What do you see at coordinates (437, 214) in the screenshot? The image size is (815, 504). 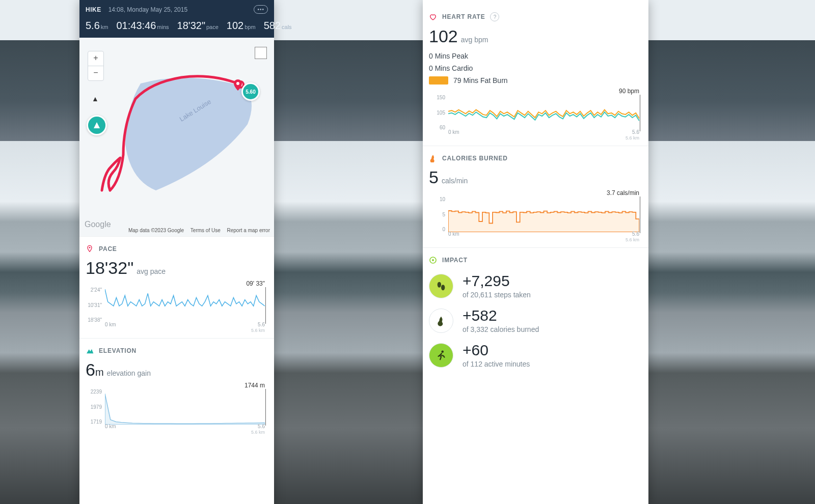 I see `calories-yticks: 1050` at bounding box center [437, 214].